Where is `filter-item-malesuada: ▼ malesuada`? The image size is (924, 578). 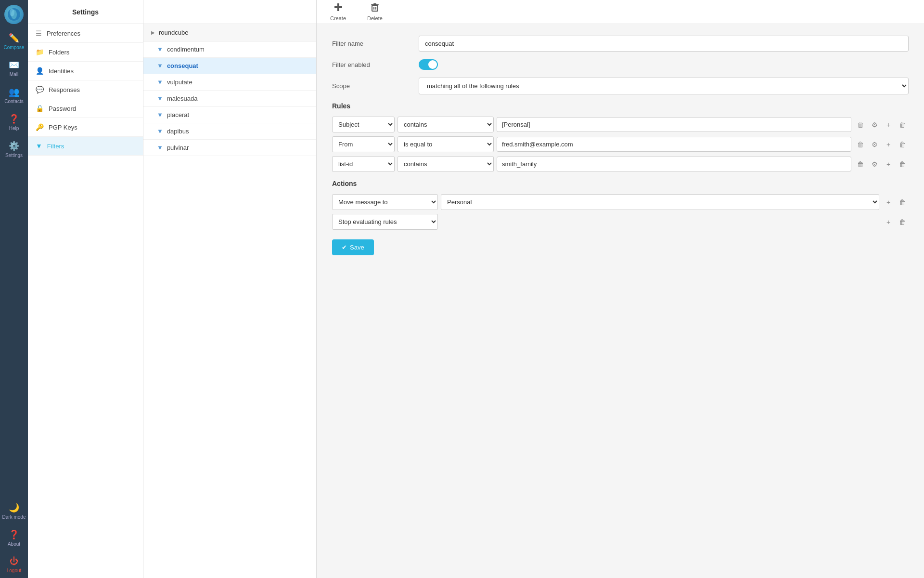 filter-item-malesuada: ▼ malesuada is located at coordinates (230, 99).